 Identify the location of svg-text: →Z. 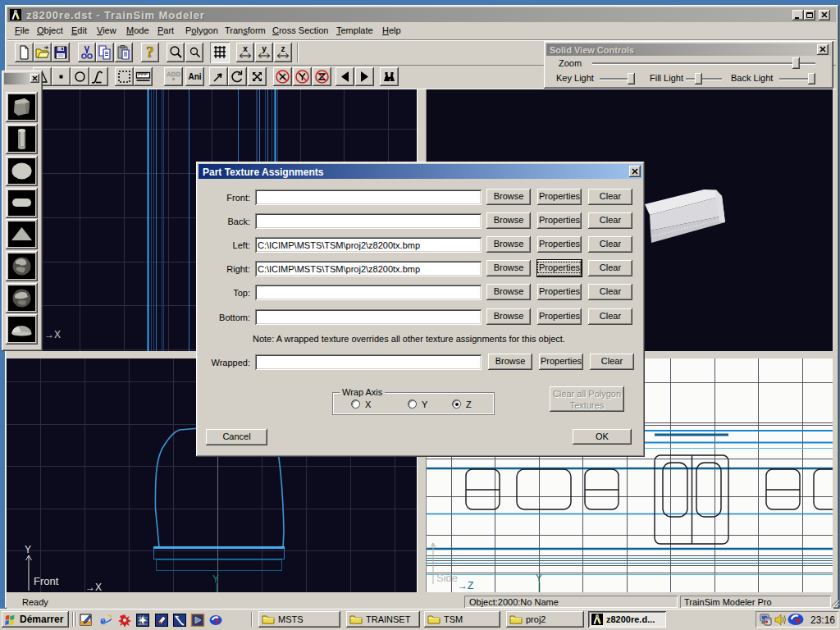
(466, 586).